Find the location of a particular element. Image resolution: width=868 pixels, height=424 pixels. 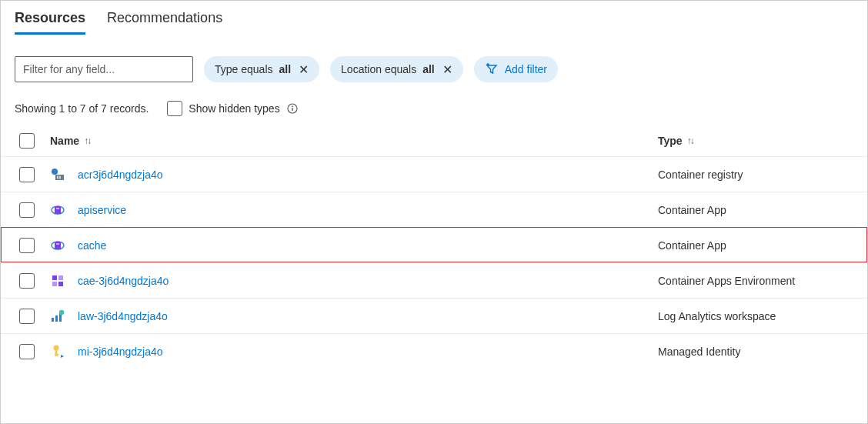

tabs-bar: Resources Recommendations is located at coordinates (434, 18).